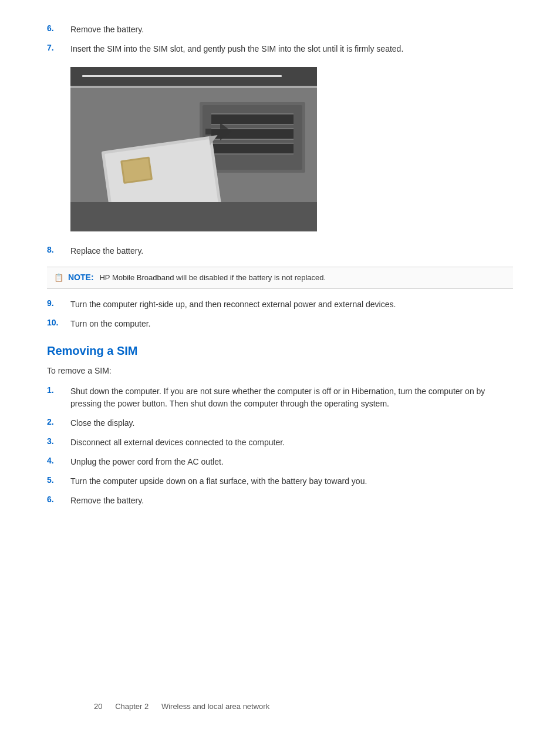  What do you see at coordinates (280, 398) in the screenshot?
I see `step-removing-1: 1. Shut down the computer. If you are no…` at bounding box center [280, 398].